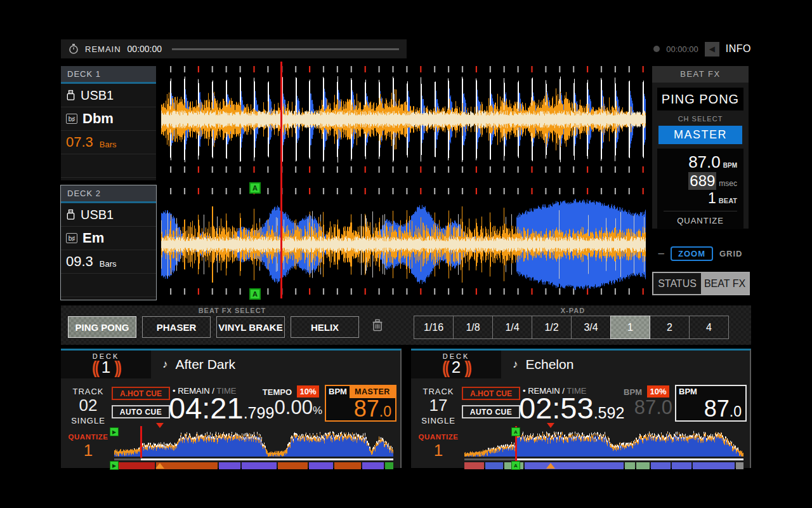 This screenshot has width=812, height=508. Describe the element at coordinates (438, 391) in the screenshot. I see `track-label: TRACK` at that location.